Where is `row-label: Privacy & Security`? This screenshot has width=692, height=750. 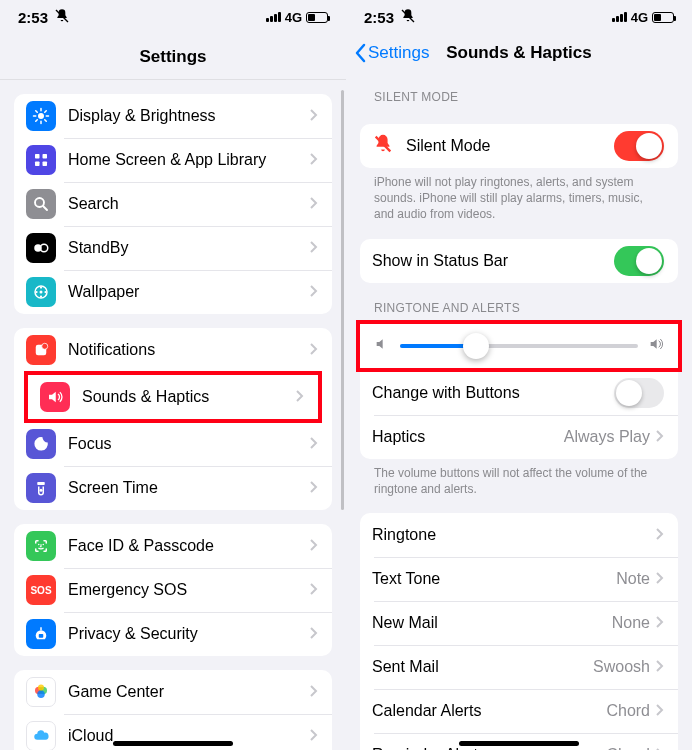
row-label: Privacy & Security is located at coordinates (189, 634).